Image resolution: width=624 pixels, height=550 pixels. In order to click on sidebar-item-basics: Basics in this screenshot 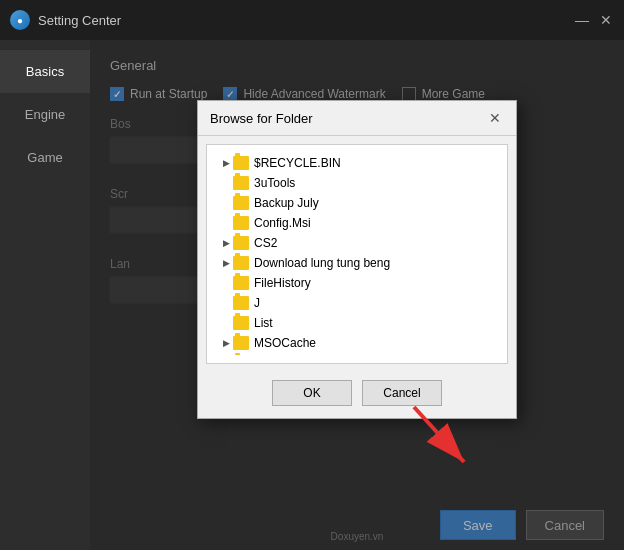, I will do `click(45, 72)`.